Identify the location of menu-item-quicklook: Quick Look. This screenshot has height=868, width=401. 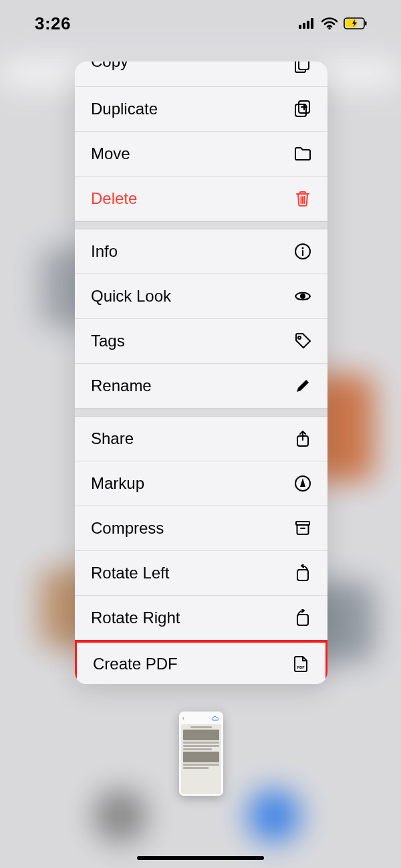
(201, 297).